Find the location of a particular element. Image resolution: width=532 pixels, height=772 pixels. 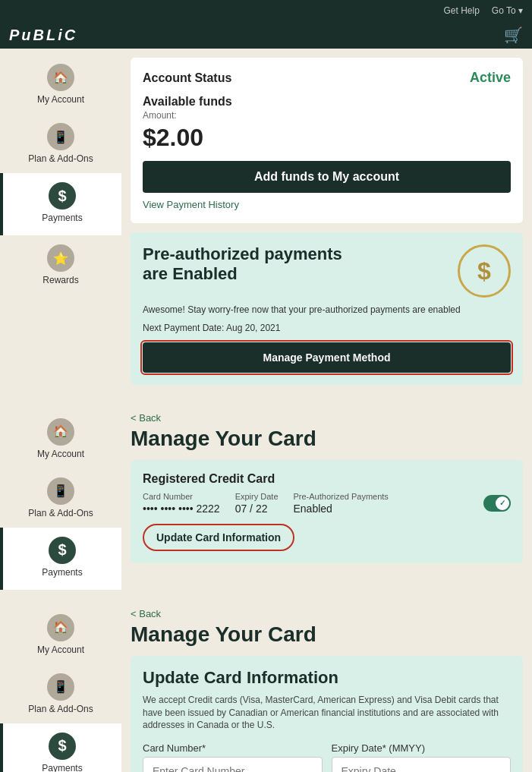

sidebar-label-plan-1: Plan & Add-Ons is located at coordinates (61, 159).